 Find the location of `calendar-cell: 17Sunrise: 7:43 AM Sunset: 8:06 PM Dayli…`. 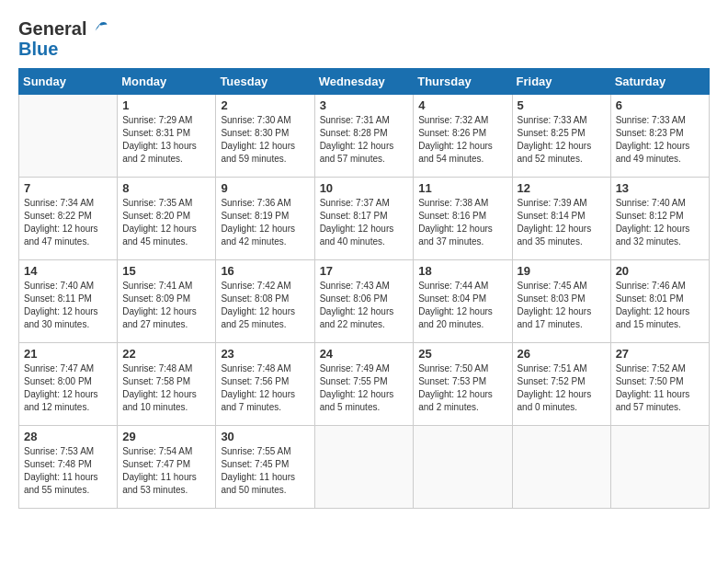

calendar-cell: 17Sunrise: 7:43 AM Sunset: 8:06 PM Dayli… is located at coordinates (364, 302).